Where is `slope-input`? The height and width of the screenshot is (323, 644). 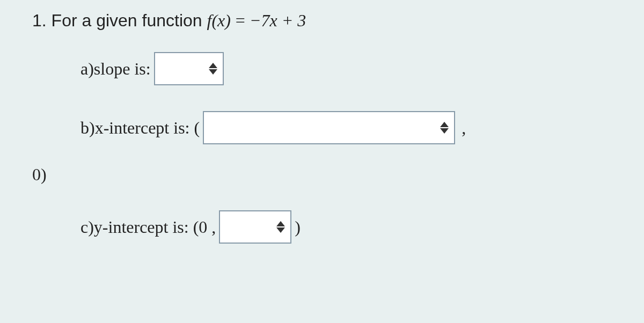 slope-input is located at coordinates (189, 69).